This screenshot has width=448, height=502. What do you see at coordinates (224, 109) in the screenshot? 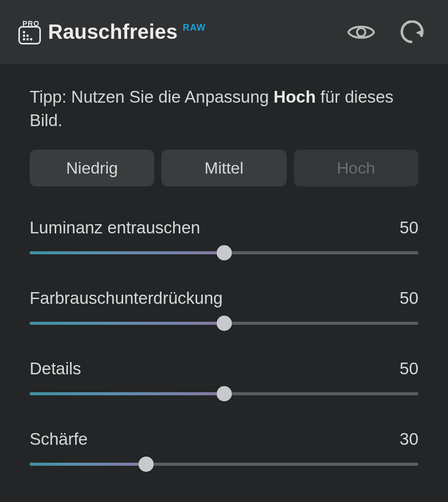
I see `tip-text: Tipp: Nutzen Sie die Anpassung Hoch für …` at bounding box center [224, 109].